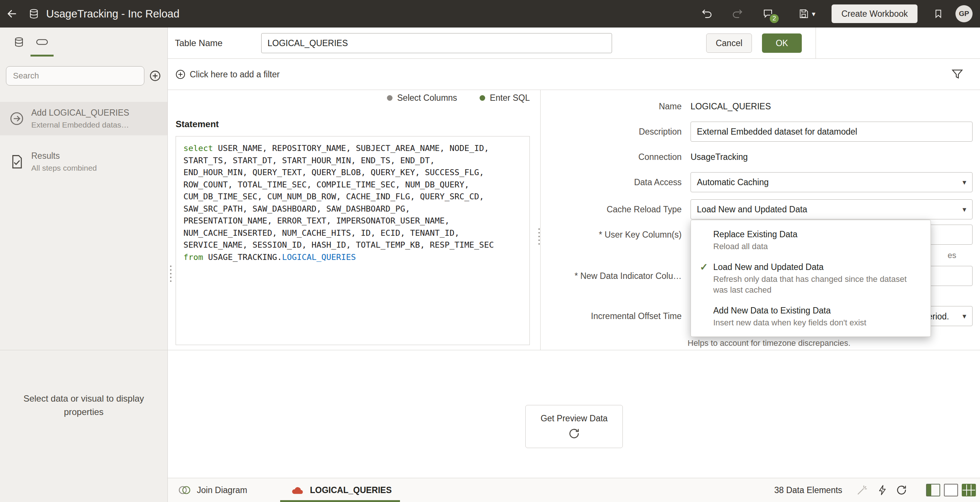 The height and width of the screenshot is (502, 980). Describe the element at coordinates (811, 278) in the screenshot. I see `cache-reload-dropdown: Replace Existing DataReload all data✓Loa…` at that location.